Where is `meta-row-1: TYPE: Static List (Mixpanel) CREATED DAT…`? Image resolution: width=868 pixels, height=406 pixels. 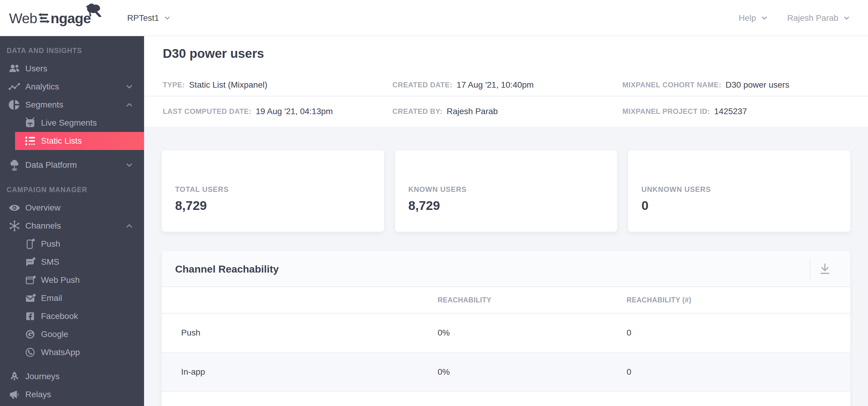
meta-row-1: TYPE: Static List (Mixpanel) CREATED DAT… is located at coordinates (506, 85).